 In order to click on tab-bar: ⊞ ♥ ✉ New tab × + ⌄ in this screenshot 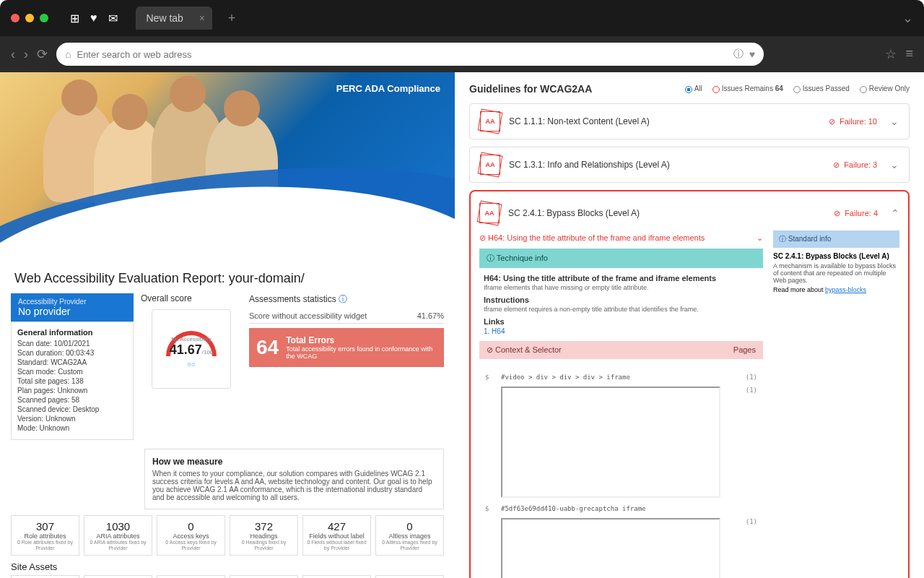, I will do `click(462, 18)`.